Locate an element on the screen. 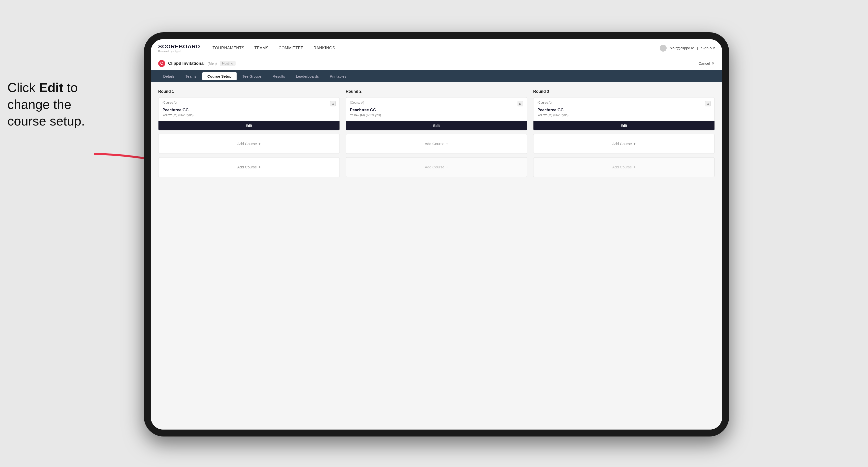  plus-icon-2: + is located at coordinates (259, 167).